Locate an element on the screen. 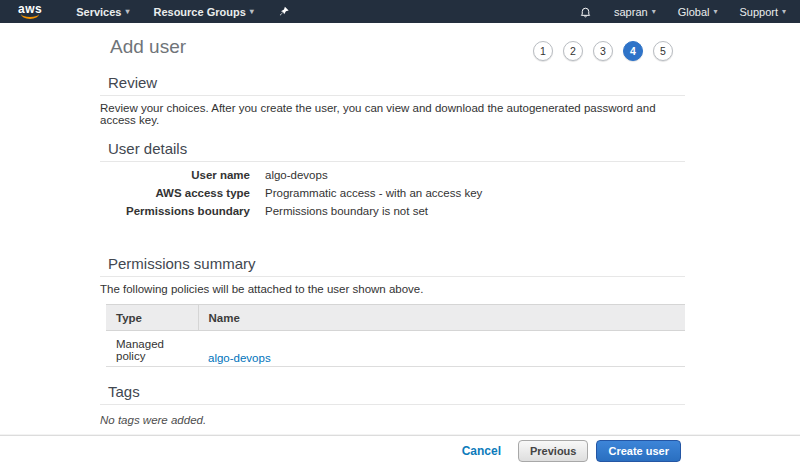 Image resolution: width=800 pixels, height=466 pixels. policy-table: Type Name Managed policy algo-devops is located at coordinates (396, 336).